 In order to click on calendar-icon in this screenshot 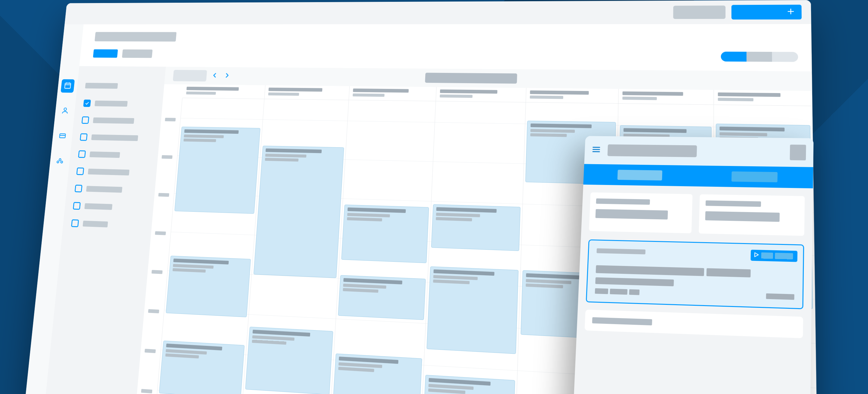, I will do `click(68, 86)`.